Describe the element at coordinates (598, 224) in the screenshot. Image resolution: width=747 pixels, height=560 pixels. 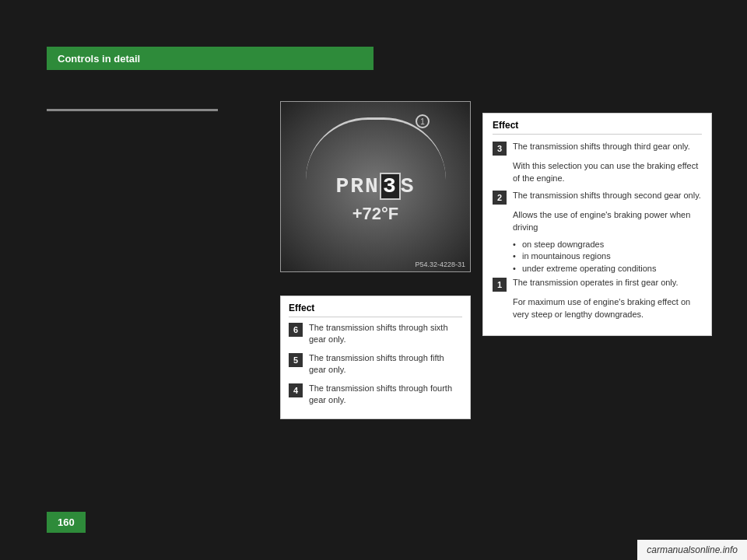
I see `gear-table-right: Effect 3 The transmission shifts through…` at that location.